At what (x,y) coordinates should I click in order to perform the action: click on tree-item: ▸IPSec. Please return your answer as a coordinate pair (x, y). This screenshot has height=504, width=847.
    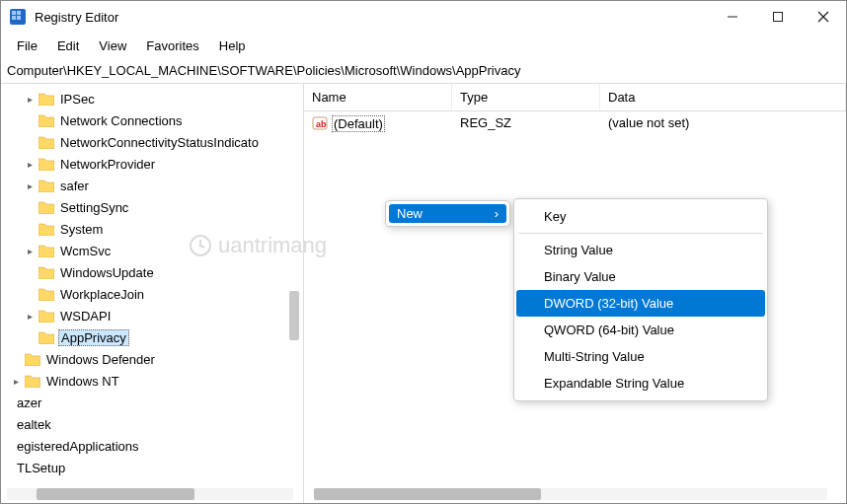
    Looking at the image, I should click on (152, 99).